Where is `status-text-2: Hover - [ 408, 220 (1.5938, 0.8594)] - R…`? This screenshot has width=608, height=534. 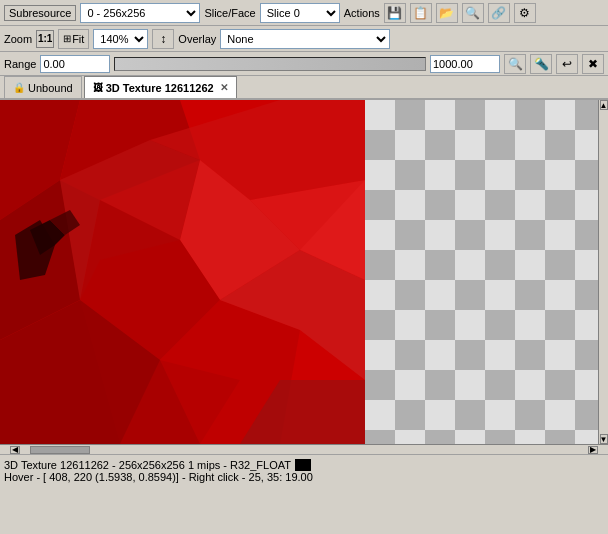 status-text-2: Hover - [ 408, 220 (1.5938, 0.8594)] - R… is located at coordinates (158, 477).